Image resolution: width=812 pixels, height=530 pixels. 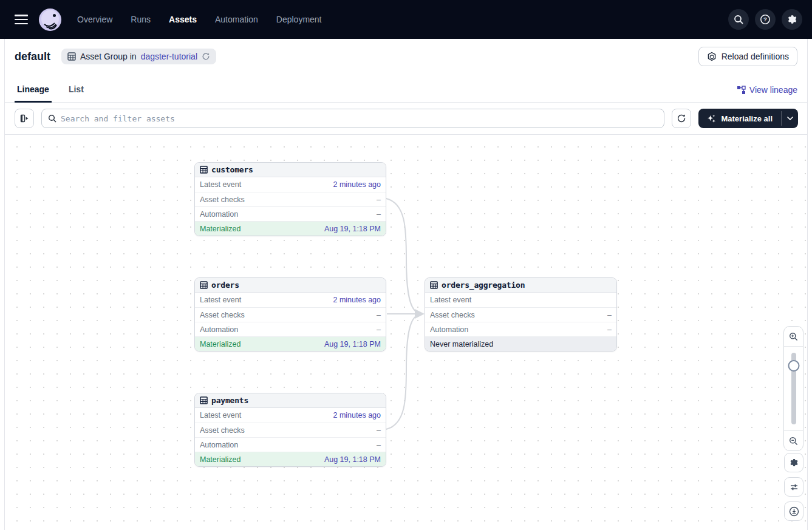 What do you see at coordinates (765, 19) in the screenshot?
I see `help-button: ?` at bounding box center [765, 19].